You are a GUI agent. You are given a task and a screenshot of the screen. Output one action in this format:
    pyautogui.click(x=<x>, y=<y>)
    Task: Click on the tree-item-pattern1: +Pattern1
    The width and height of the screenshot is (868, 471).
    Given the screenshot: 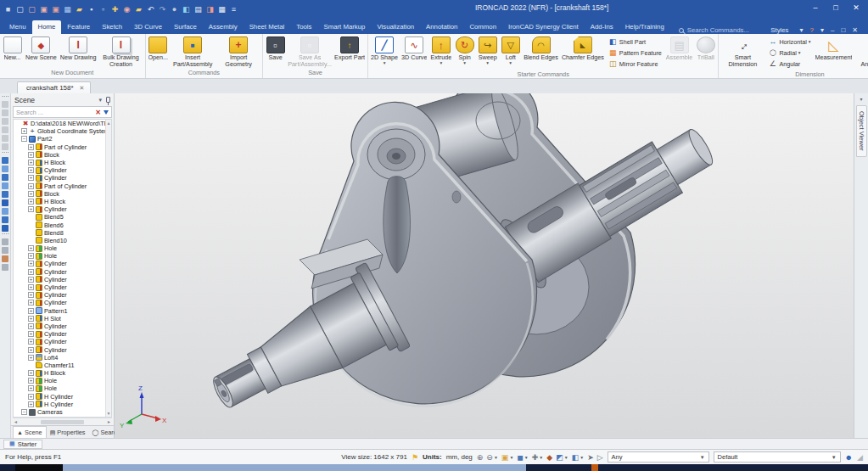 What is the action you would take?
    pyautogui.click(x=63, y=311)
    